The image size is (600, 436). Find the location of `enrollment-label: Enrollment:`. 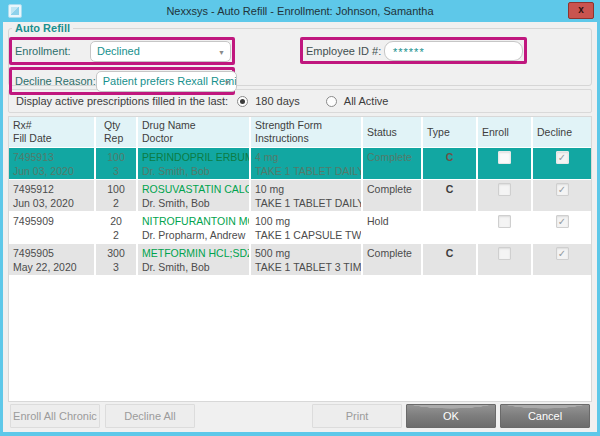

enrollment-label: Enrollment: is located at coordinates (43, 51).